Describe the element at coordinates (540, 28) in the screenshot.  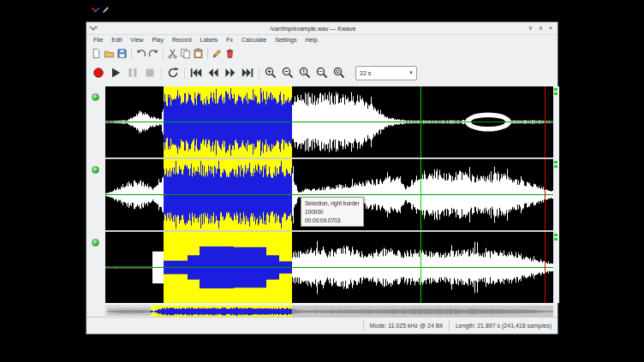
I see `window-controls: ∨ ∧ ×` at that location.